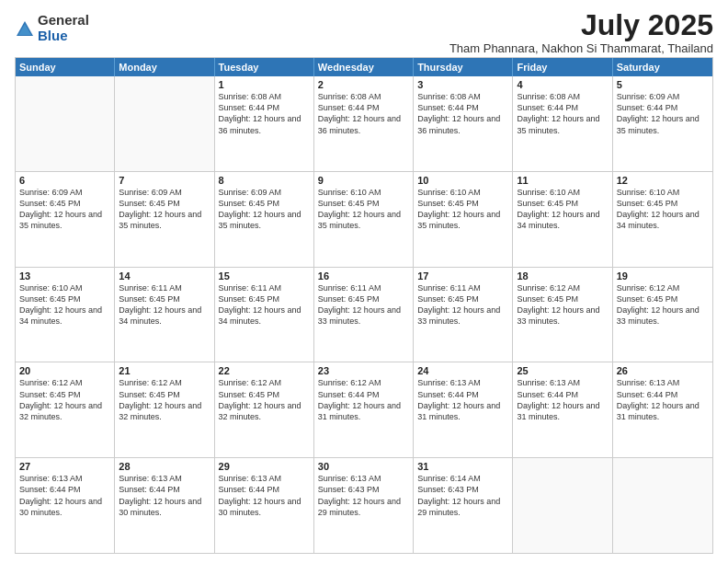  What do you see at coordinates (663, 371) in the screenshot?
I see `day-number: 26` at bounding box center [663, 371].